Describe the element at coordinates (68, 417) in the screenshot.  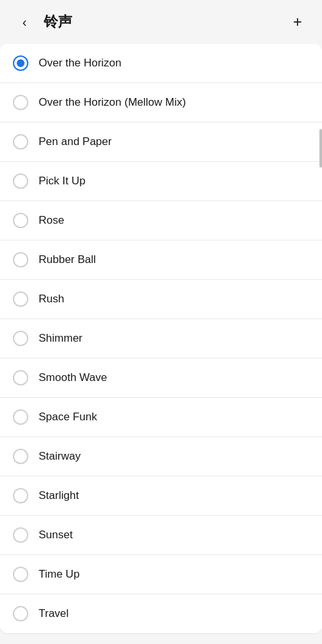
I see `ringtone-name: Space Funk` at that location.